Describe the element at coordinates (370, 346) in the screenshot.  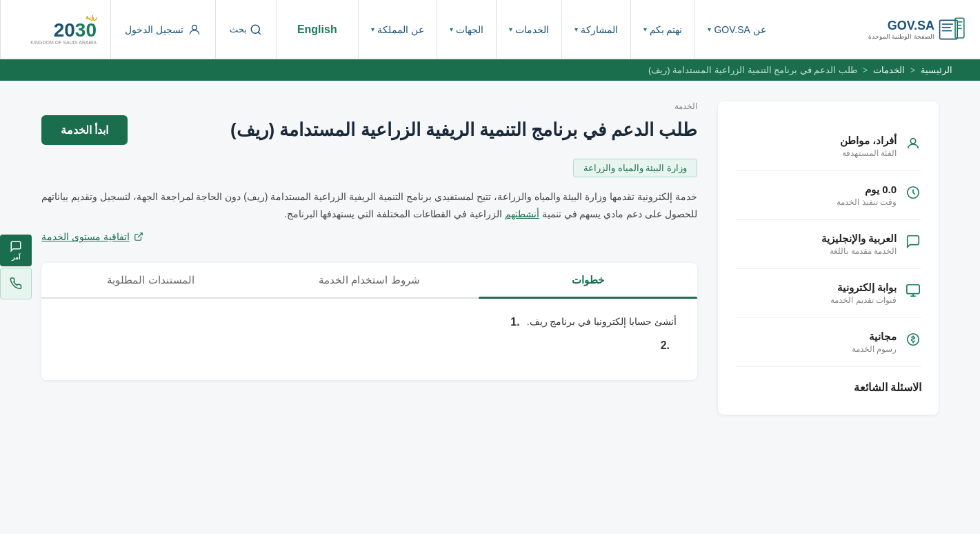
I see `step-2: .2` at that location.